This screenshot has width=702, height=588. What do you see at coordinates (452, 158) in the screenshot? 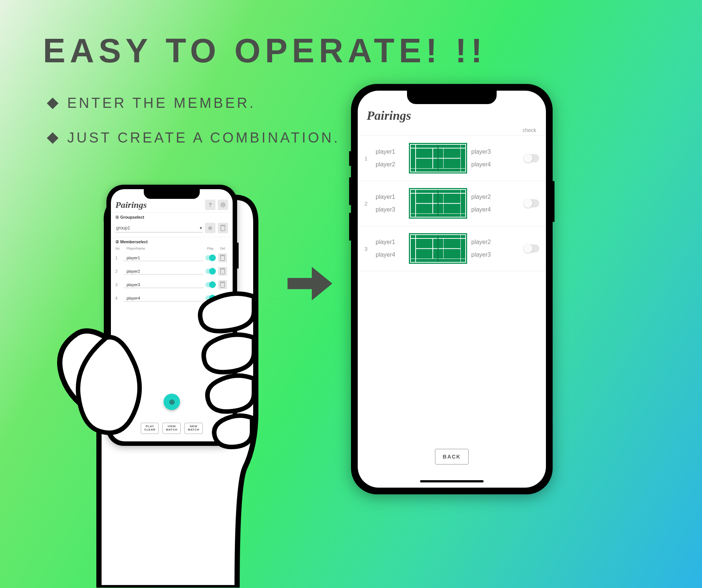
I see `match-row: 1 player1 player2 player3 player4` at bounding box center [452, 158].